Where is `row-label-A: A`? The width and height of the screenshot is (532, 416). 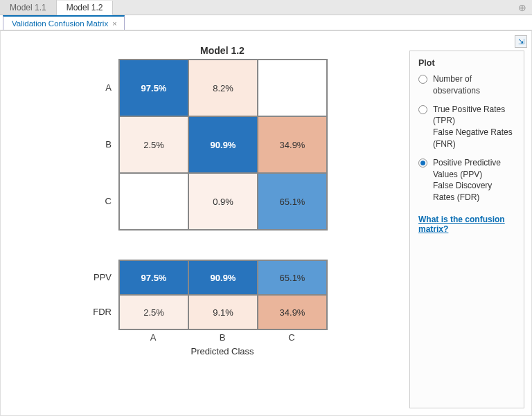 row-label-A: A is located at coordinates (101, 87).